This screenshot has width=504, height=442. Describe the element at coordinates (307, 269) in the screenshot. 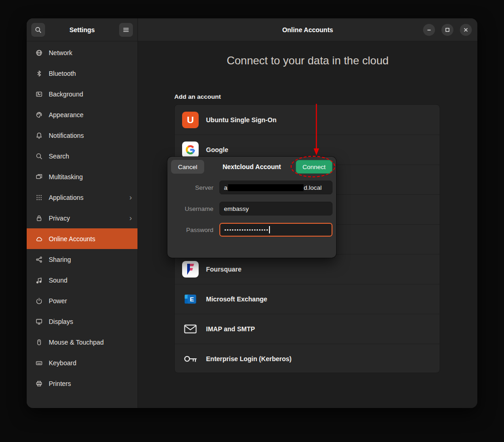

I see `provider-row-foursquare: Foursquare` at that location.